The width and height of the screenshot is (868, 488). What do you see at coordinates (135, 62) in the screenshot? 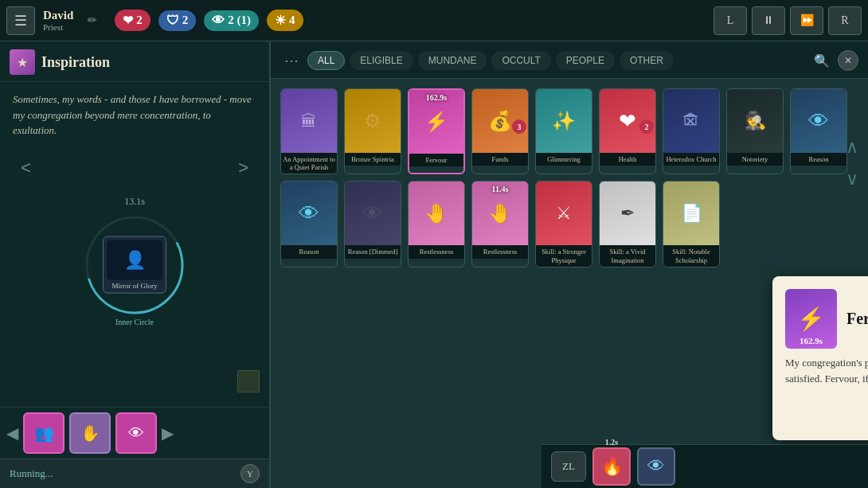
I see `inspiration-header: ★ Inspiration` at bounding box center [135, 62].